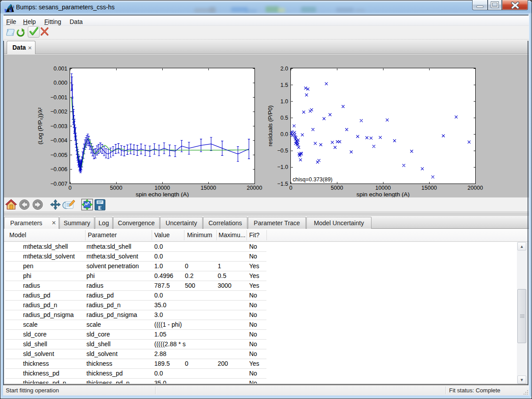 Image resolution: width=532 pixels, height=399 pixels. What do you see at coordinates (59, 141) in the screenshot?
I see `svg-text: −0.004` at bounding box center [59, 141].